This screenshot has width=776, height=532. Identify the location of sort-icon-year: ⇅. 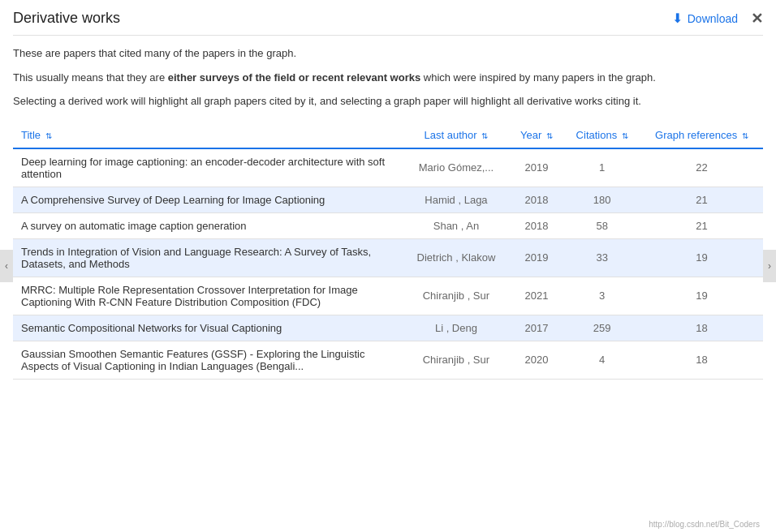
(550, 136).